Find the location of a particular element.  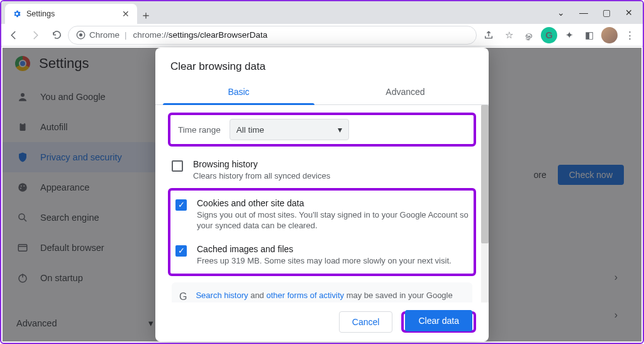

info-message: Search history and other forms of activi… is located at coordinates (330, 296).